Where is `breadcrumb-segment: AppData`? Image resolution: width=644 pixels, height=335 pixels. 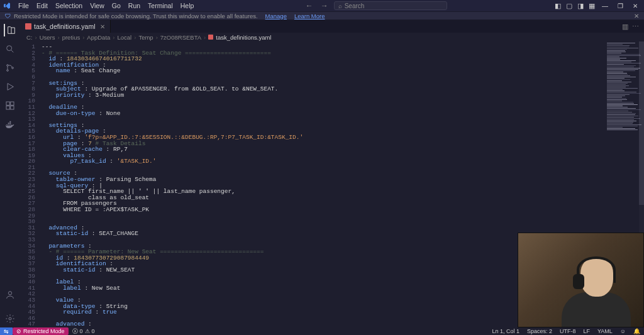 breadcrumb-segment: AppData is located at coordinates (98, 38).